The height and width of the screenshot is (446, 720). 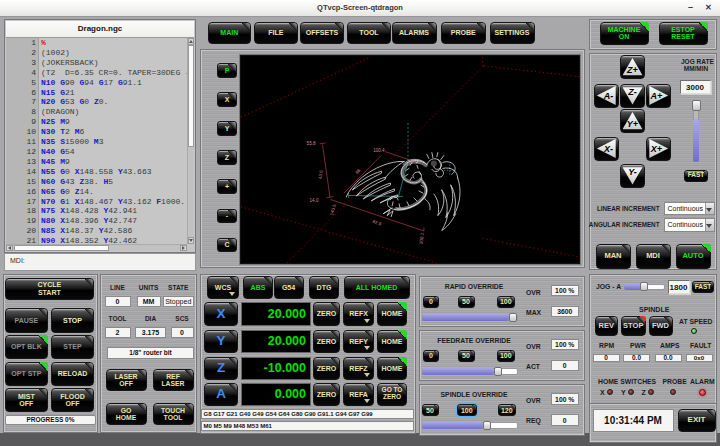 I want to click on svg-text: 66, so click(x=358, y=170).